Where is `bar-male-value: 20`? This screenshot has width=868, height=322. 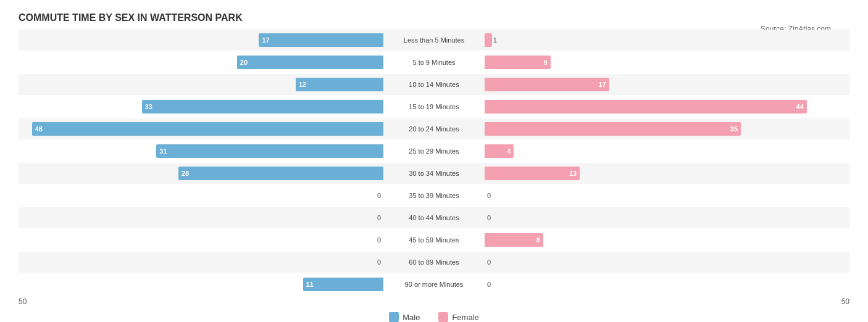 bar-male-value: 20 is located at coordinates (242, 62).